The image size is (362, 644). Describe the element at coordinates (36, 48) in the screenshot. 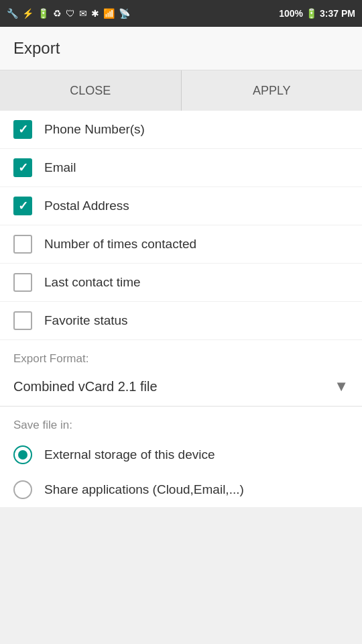

I see `page-title: Export` at that location.